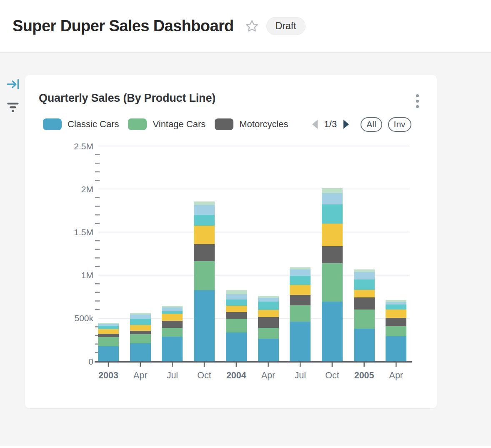 The width and height of the screenshot is (491, 448). What do you see at coordinates (88, 275) in the screenshot?
I see `y-axis-tick-label: 1M` at bounding box center [88, 275].